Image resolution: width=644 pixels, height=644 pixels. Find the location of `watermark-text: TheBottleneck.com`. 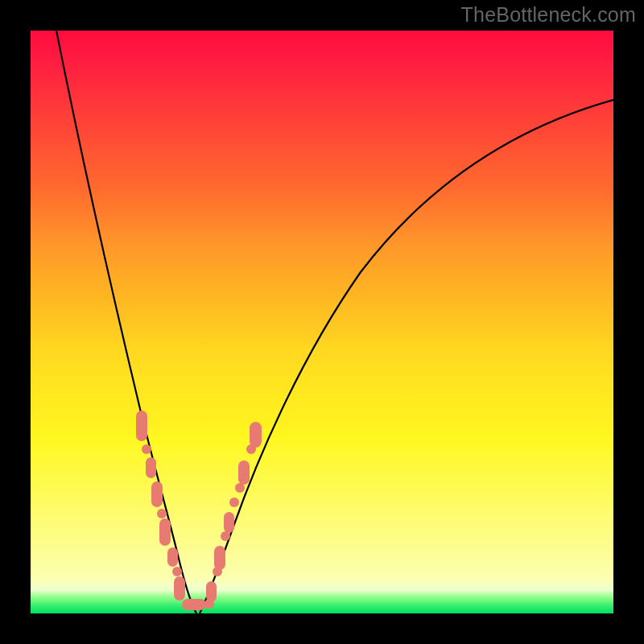

watermark-text: TheBottleneck.com is located at coordinates (549, 14).